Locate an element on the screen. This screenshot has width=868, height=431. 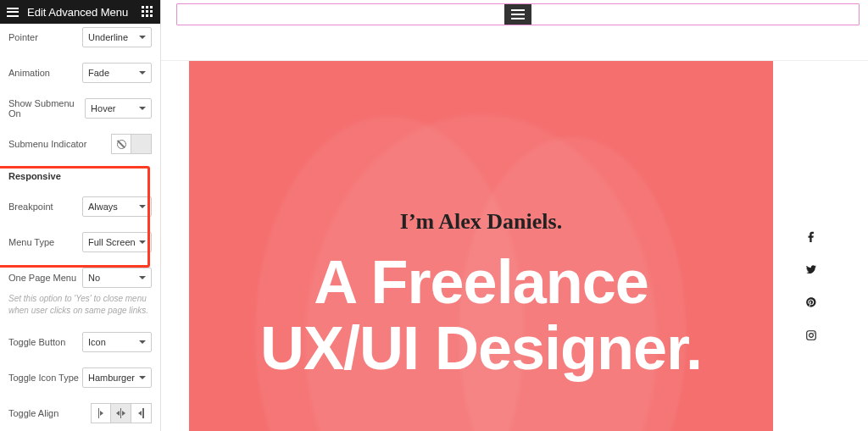
facebook-icon is located at coordinates (811, 236).